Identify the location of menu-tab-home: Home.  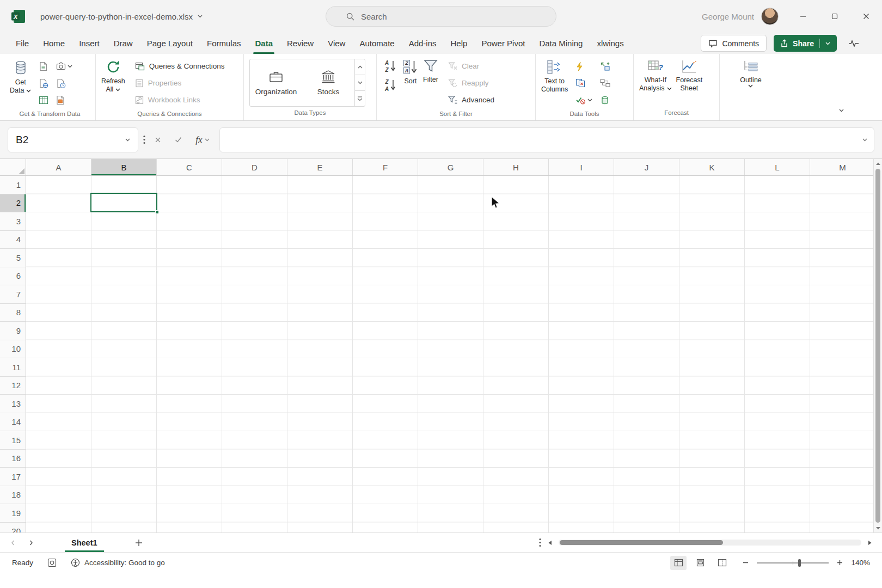
(54, 44).